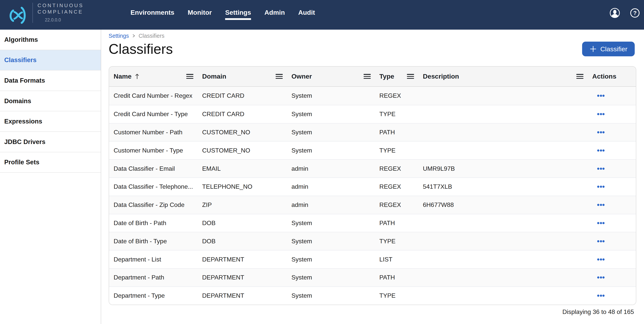  Describe the element at coordinates (50, 122) in the screenshot. I see `sidebar-item-expressions: Expressions` at that location.